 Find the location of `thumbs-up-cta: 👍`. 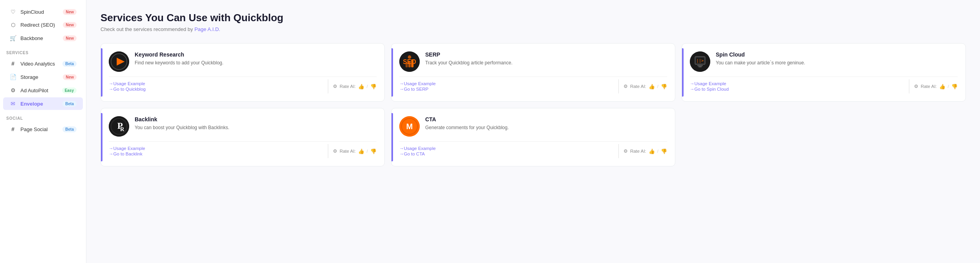

thumbs-up-cta: 👍 is located at coordinates (652, 152).